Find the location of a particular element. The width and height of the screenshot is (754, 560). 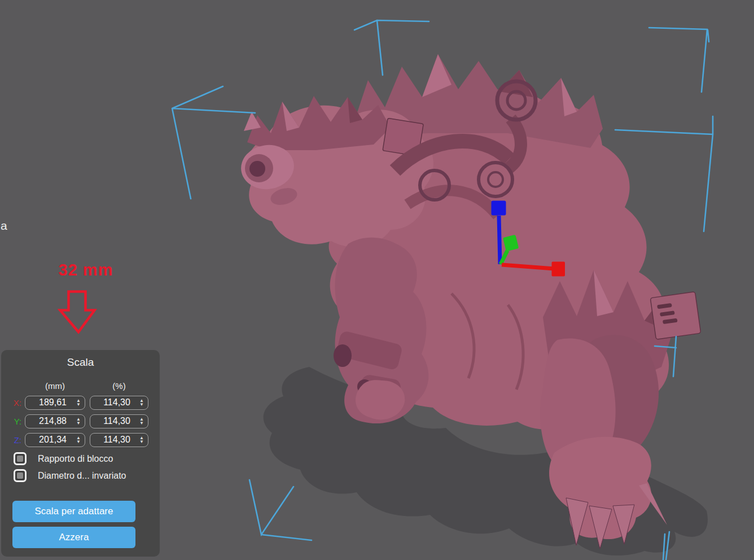

diameter-invariant-checkbox is located at coordinates (20, 475).